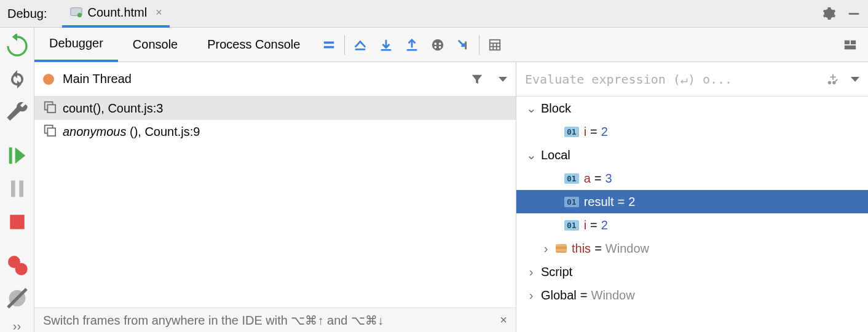  I want to click on scope-script: › Script, so click(692, 272).